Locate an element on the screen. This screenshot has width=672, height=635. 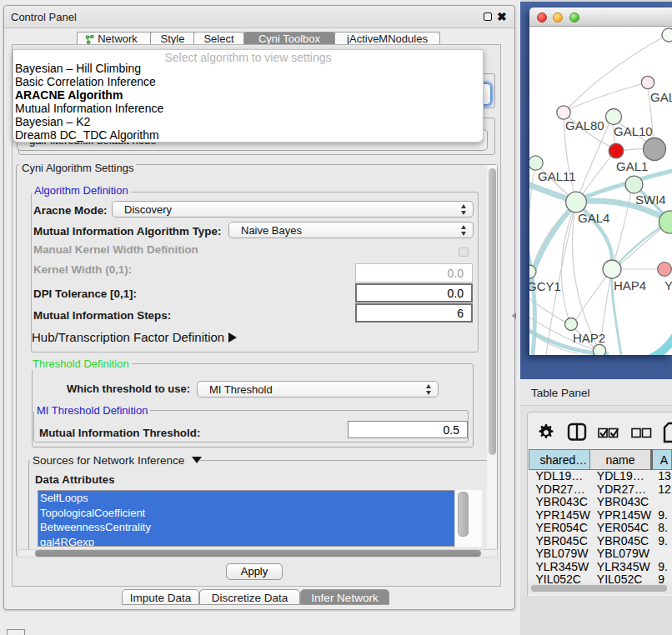
svg-text: GCY1 is located at coordinates (545, 287).